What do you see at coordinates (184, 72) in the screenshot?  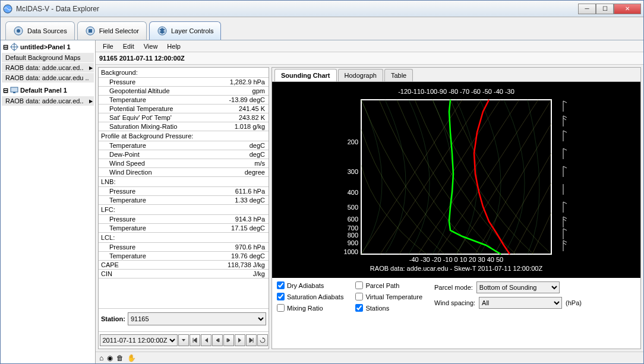 I see `section-background: Background:` at bounding box center [184, 72].